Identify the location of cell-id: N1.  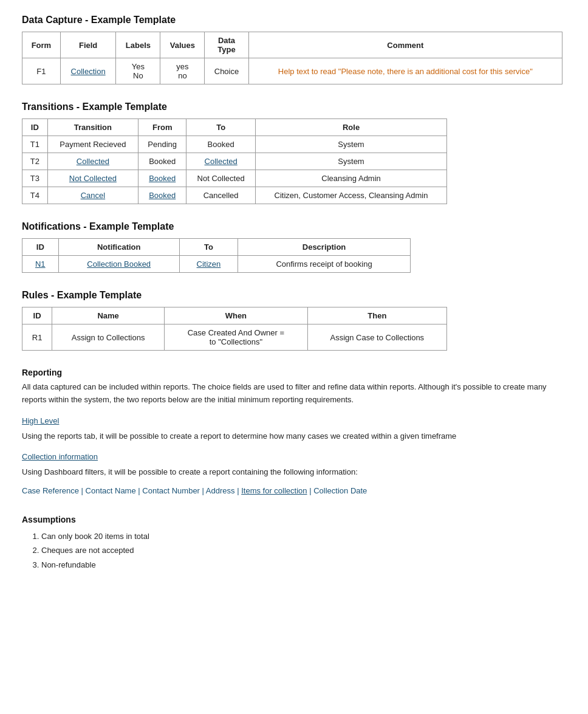
(41, 264).